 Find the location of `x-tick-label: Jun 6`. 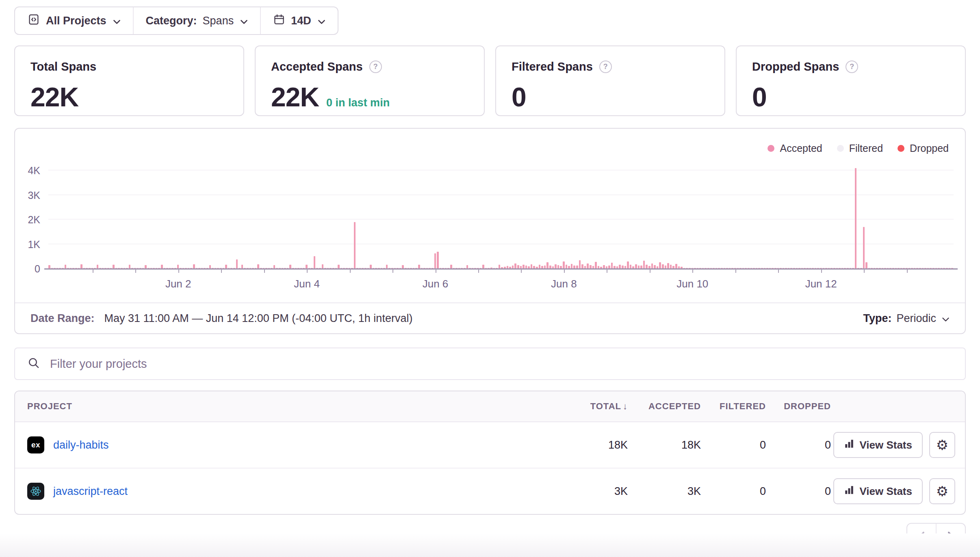

x-tick-label: Jun 6 is located at coordinates (436, 284).